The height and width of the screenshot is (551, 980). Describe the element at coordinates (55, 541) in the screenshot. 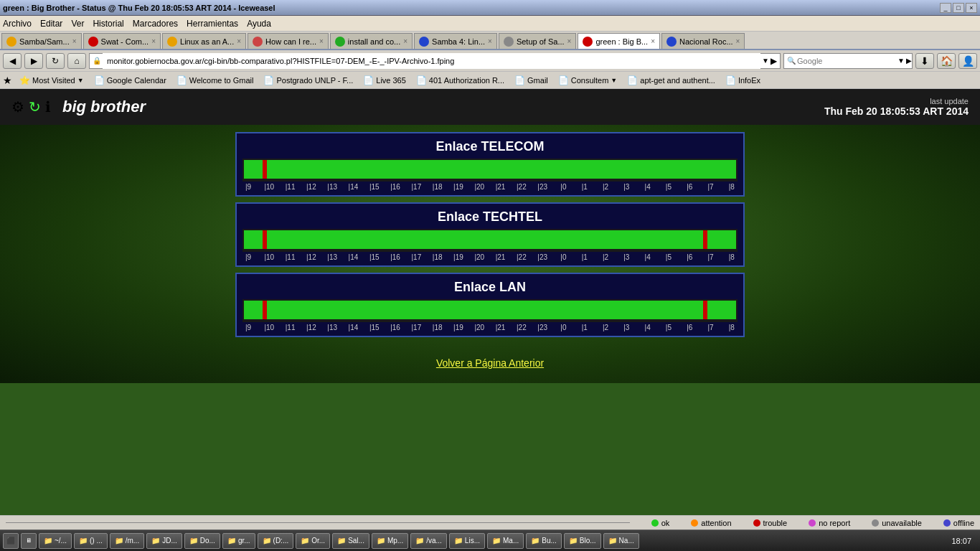

I see `taskbar-btn-0: 📁~/...` at that location.